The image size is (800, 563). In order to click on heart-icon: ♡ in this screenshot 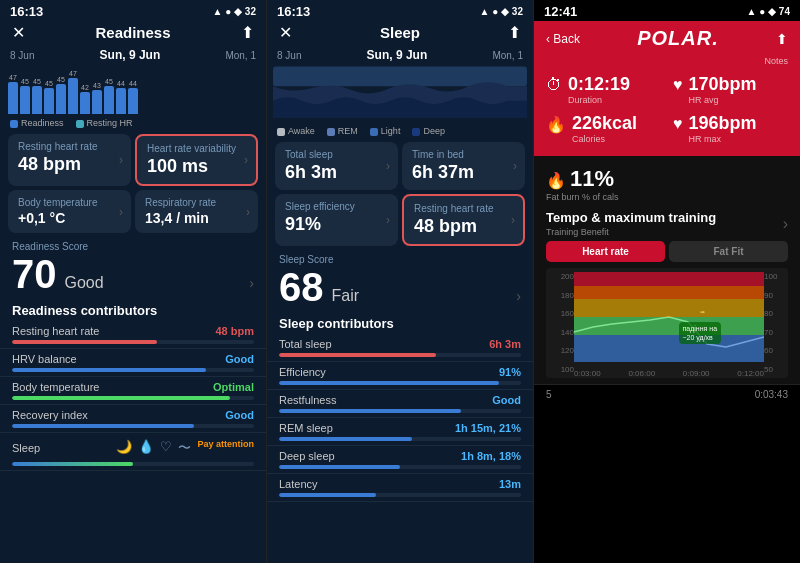, I will do `click(166, 448)`.